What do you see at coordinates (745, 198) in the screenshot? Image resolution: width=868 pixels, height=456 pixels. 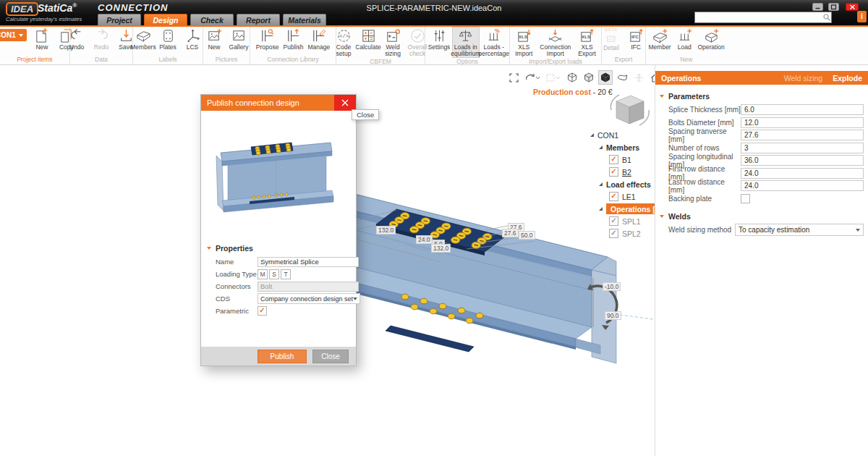 I see `backing-plate-checkbox` at bounding box center [745, 198].